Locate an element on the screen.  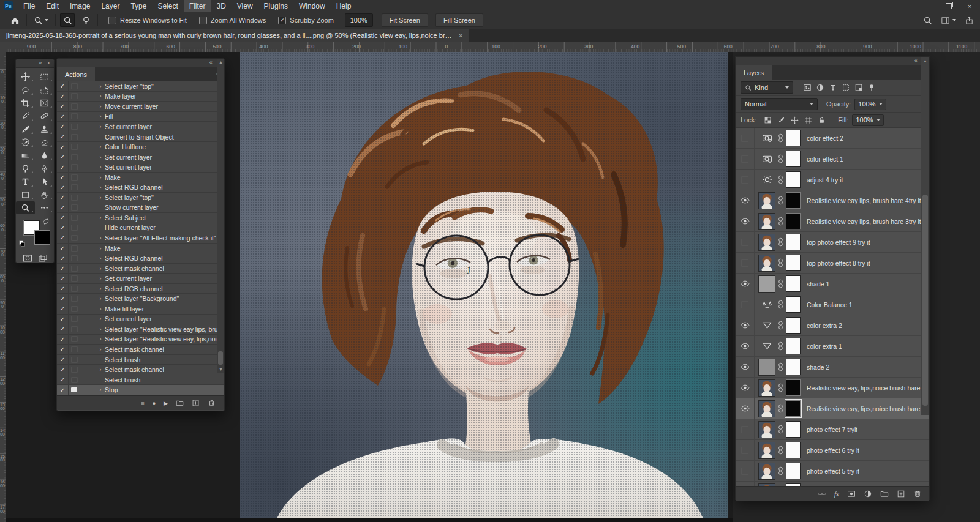
menu-item: 3D is located at coordinates (221, 6).